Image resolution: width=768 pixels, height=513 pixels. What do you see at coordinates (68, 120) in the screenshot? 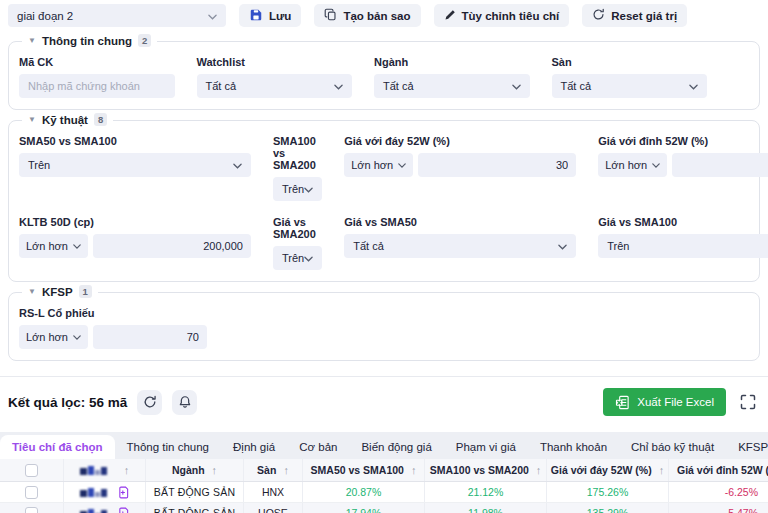
I see `section-technical-header: ▼ Kỹ thuật 8` at bounding box center [68, 120].